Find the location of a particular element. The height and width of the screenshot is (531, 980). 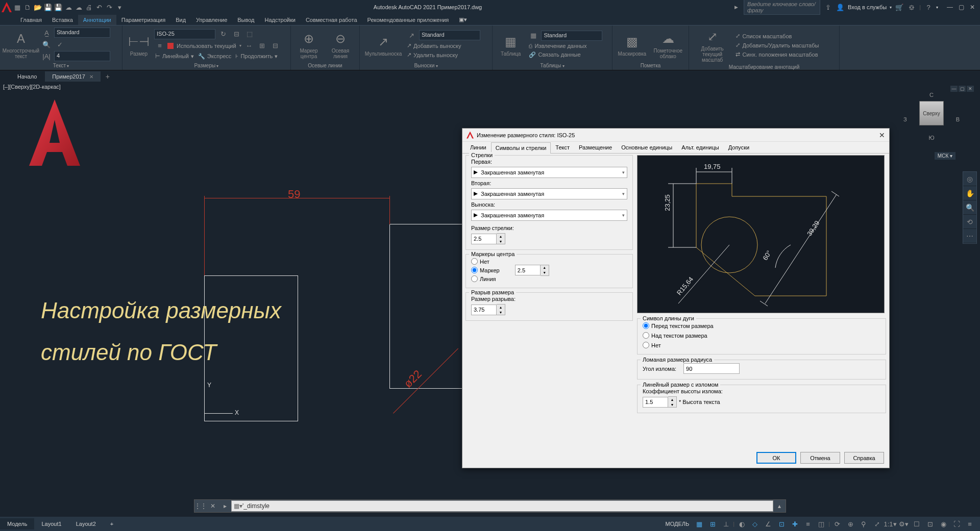

remove-leader-button: ↗ Удалить выноску is located at coordinates (447, 55).